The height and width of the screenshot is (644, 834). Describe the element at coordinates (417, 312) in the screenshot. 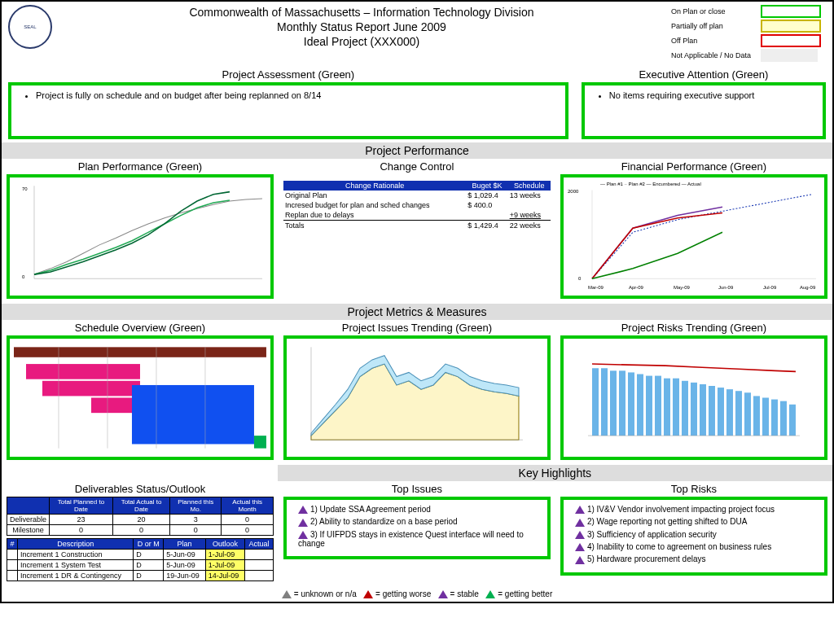

I see `band-metrics: Project Metrics & Measures` at that location.